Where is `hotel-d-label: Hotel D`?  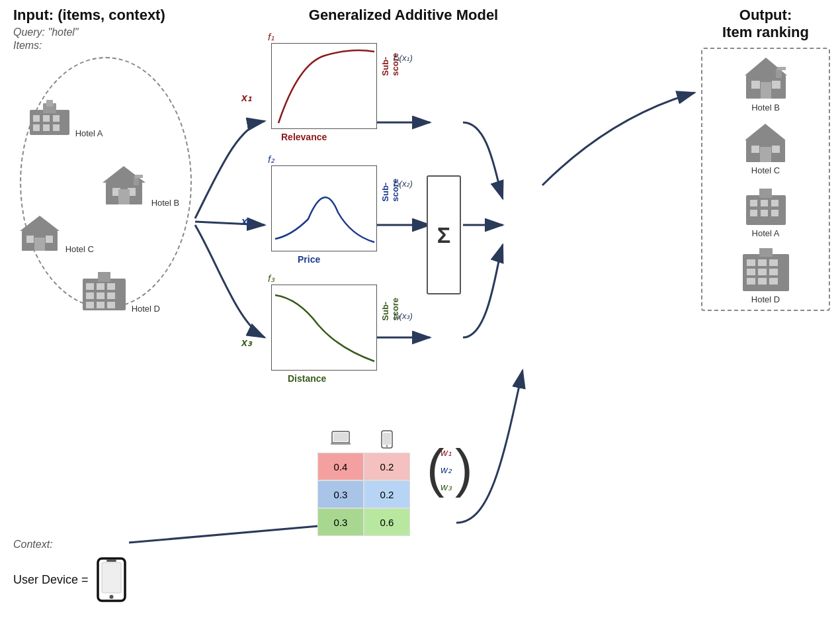 hotel-d-label: Hotel D is located at coordinates (146, 308).